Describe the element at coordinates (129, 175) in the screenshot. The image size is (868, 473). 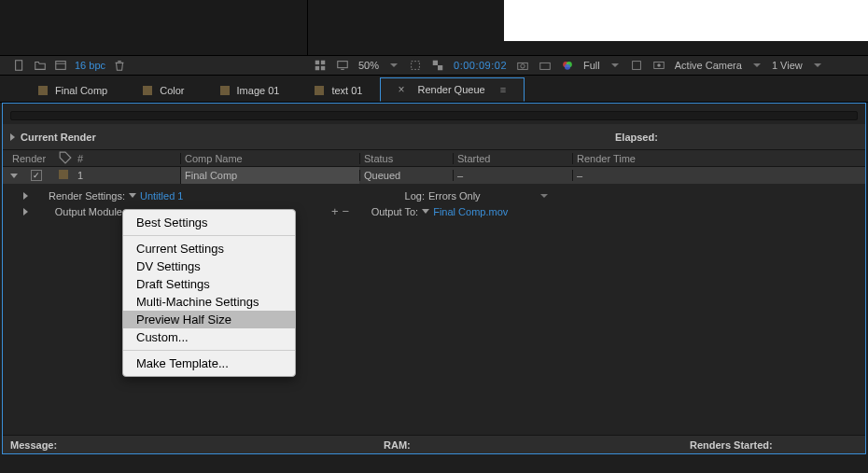
I see `row-number: 1` at that location.